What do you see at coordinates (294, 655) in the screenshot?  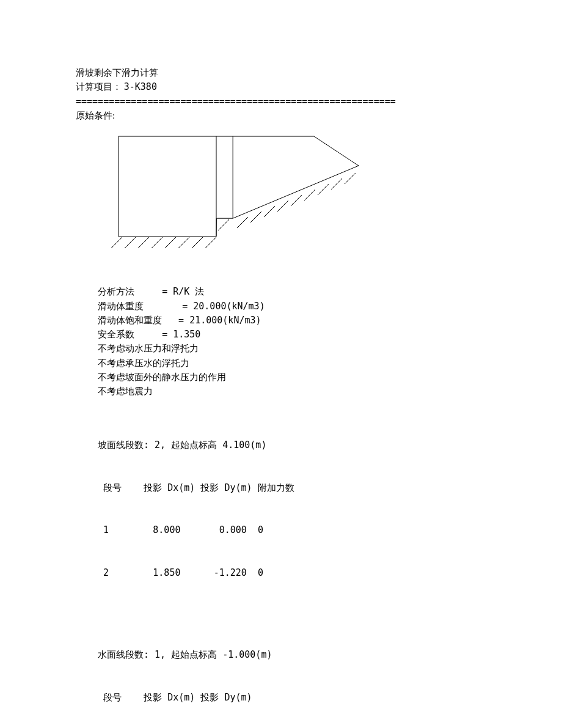 I see `water-surface-header: 水面线段数: 1, 起始点标高 -1.000(m)` at bounding box center [294, 655].